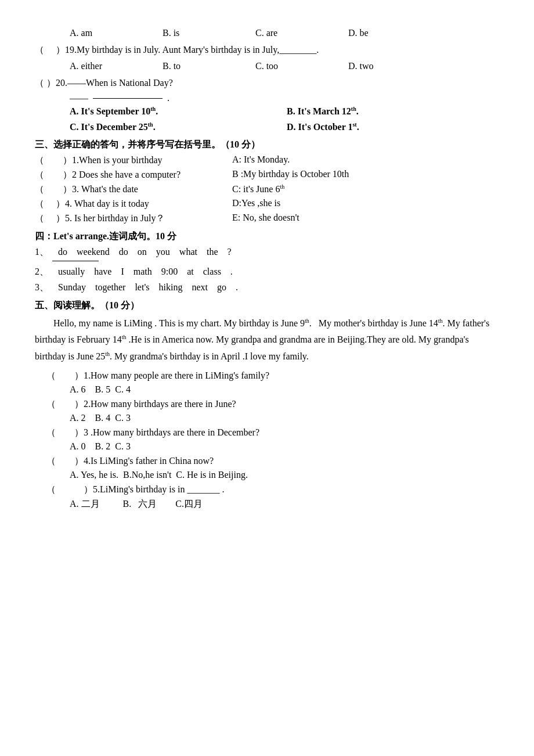 This screenshot has width=534, height=756. What do you see at coordinates (393, 111) in the screenshot?
I see `q20-ans-b: B. It's March 12th.` at bounding box center [393, 111].